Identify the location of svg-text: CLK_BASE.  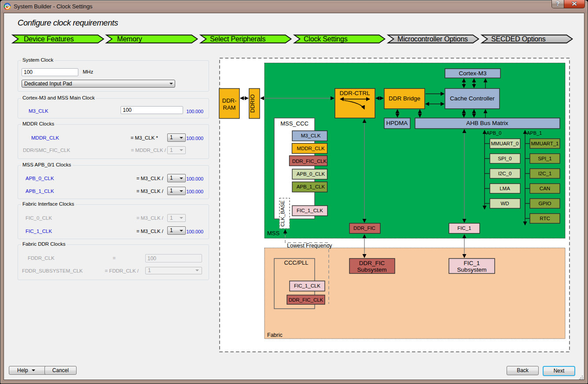
(283, 214).